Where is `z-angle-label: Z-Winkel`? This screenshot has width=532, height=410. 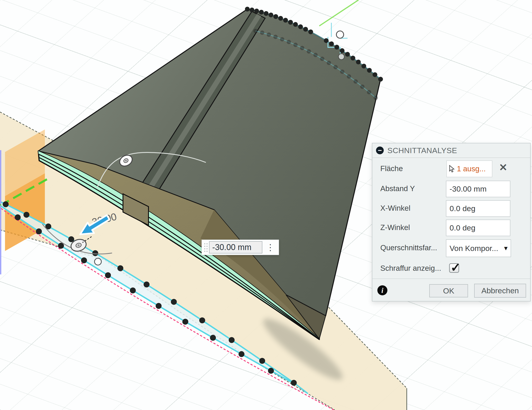 z-angle-label: Z-Winkel is located at coordinates (395, 228).